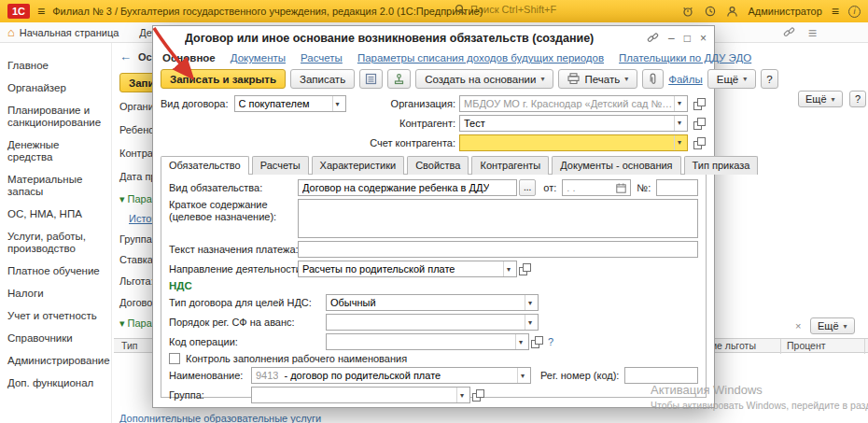  What do you see at coordinates (280, 165) in the screenshot?
I see `tab-raschety: Расчеты` at bounding box center [280, 165].